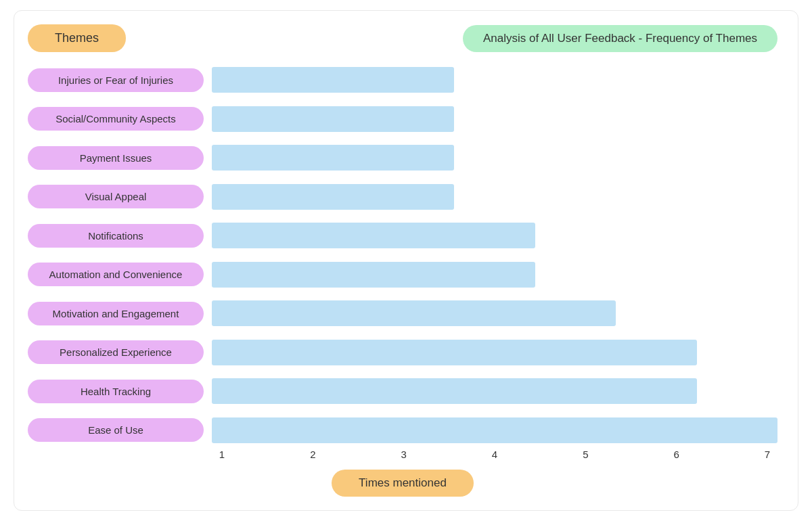 The image size is (812, 521). Describe the element at coordinates (116, 80) in the screenshot. I see `theme-pill: Injuries or Fear of Injuries` at that location.